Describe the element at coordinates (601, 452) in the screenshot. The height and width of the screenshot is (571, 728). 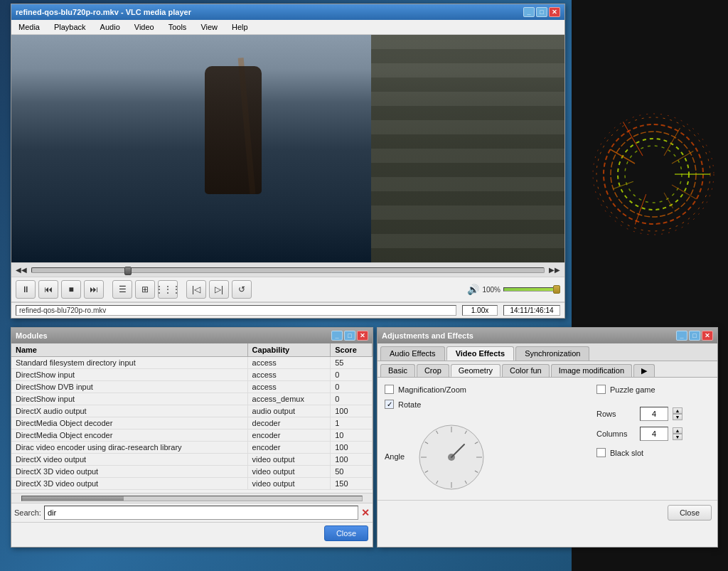
I see `black-slot-checkbox` at that location.